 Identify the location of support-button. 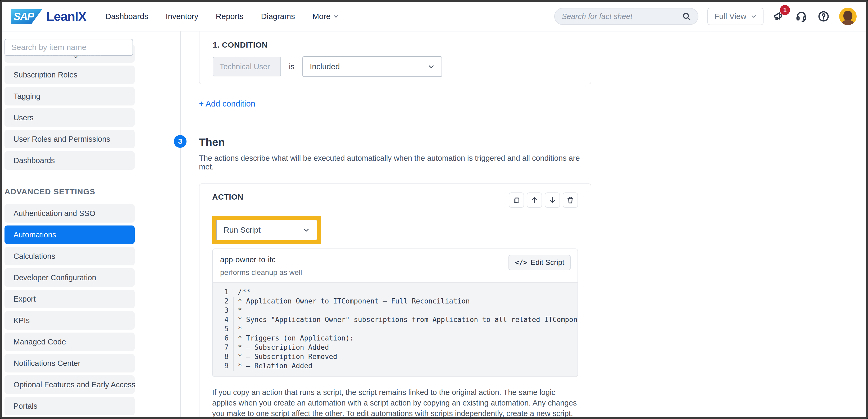
(801, 16).